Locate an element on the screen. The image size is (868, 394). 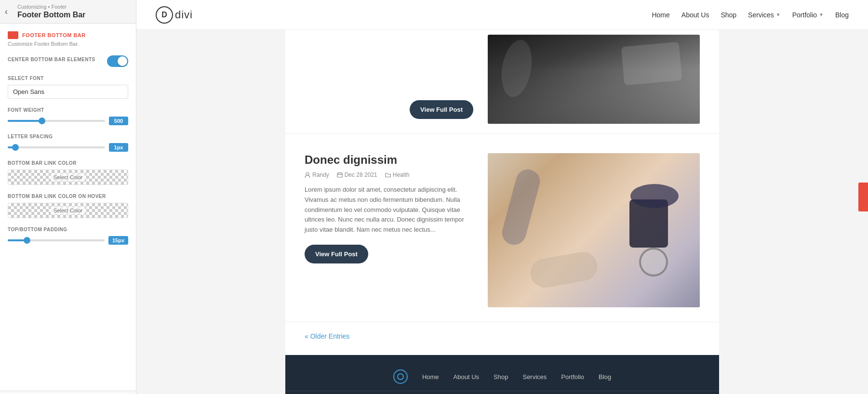
top-bottom-padding-value: 15px is located at coordinates (119, 240).